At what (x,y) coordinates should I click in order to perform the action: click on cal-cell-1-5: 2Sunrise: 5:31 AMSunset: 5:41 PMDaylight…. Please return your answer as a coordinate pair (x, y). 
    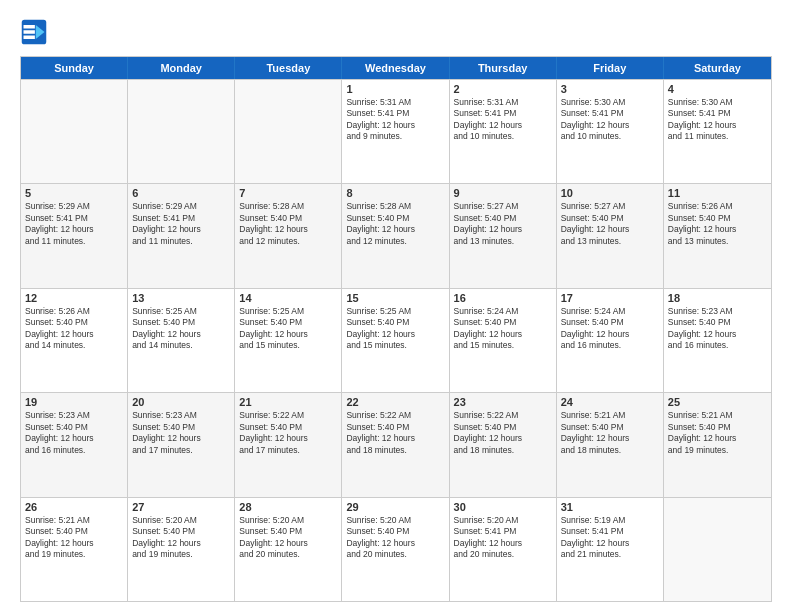
    Looking at the image, I should click on (504, 132).